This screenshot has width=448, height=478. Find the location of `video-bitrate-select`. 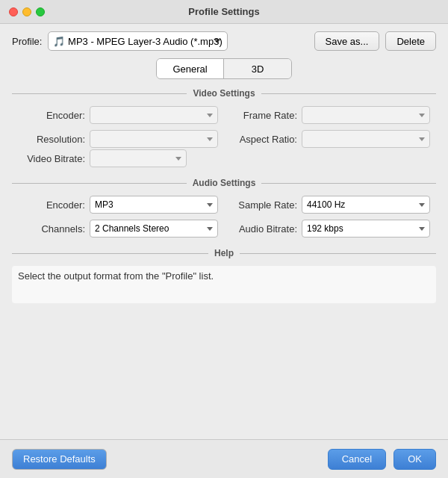

video-bitrate-select is located at coordinates (138, 158).